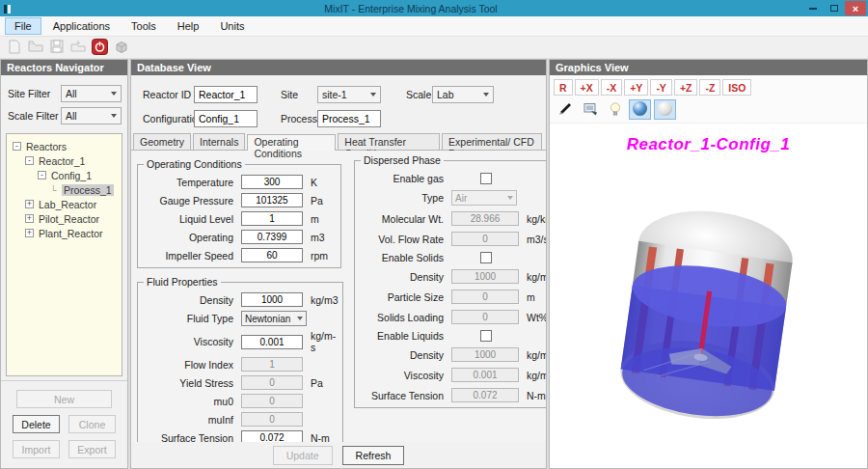  I want to click on liquid-level-field, so click(272, 218).